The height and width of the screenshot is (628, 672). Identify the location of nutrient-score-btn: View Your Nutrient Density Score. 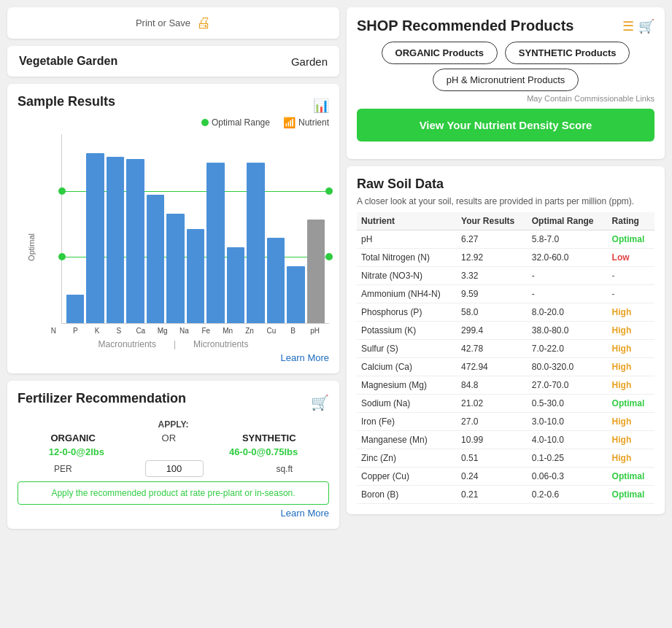
(506, 125).